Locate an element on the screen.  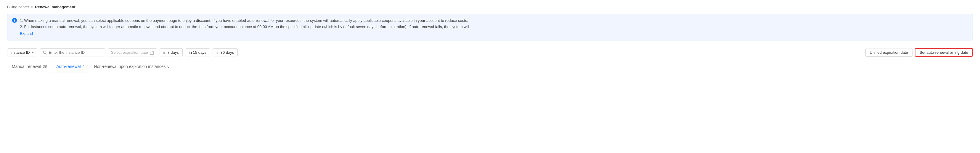
filter-bar: Instance ID Select expiration date in 7 … is located at coordinates (490, 52).